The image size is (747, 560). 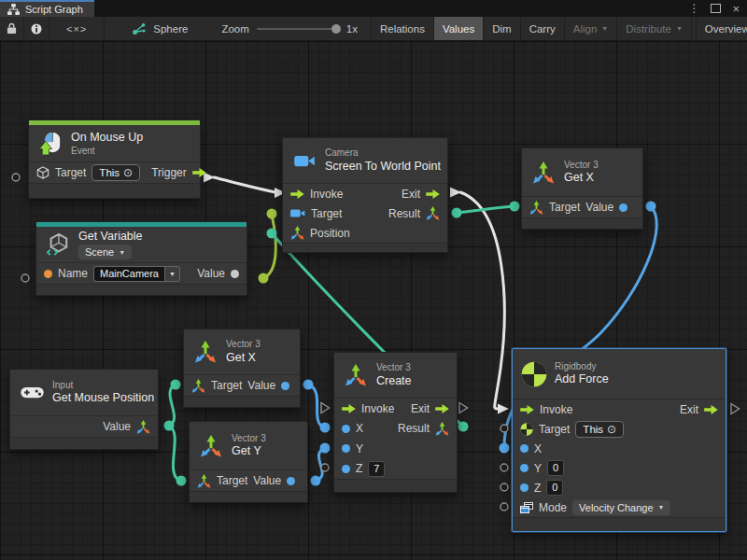 I want to click on wire-getxmid-to-create-x, so click(x=316, y=406).